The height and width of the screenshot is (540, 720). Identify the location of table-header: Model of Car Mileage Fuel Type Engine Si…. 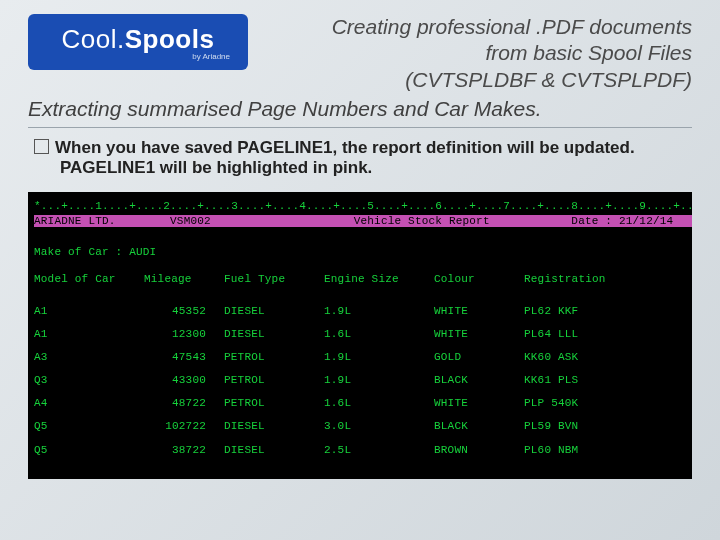
(360, 280).